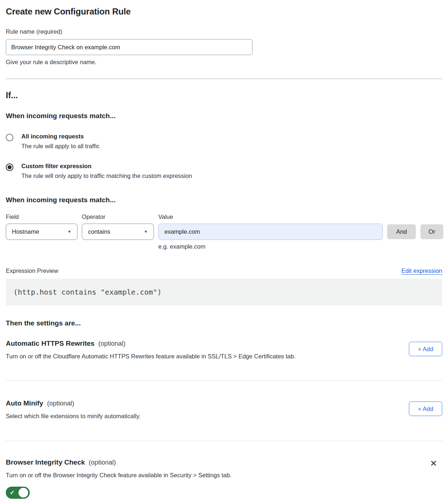 Image resolution: width=448 pixels, height=499 pixels. I want to click on add-auto-minify-button: + Add, so click(426, 409).